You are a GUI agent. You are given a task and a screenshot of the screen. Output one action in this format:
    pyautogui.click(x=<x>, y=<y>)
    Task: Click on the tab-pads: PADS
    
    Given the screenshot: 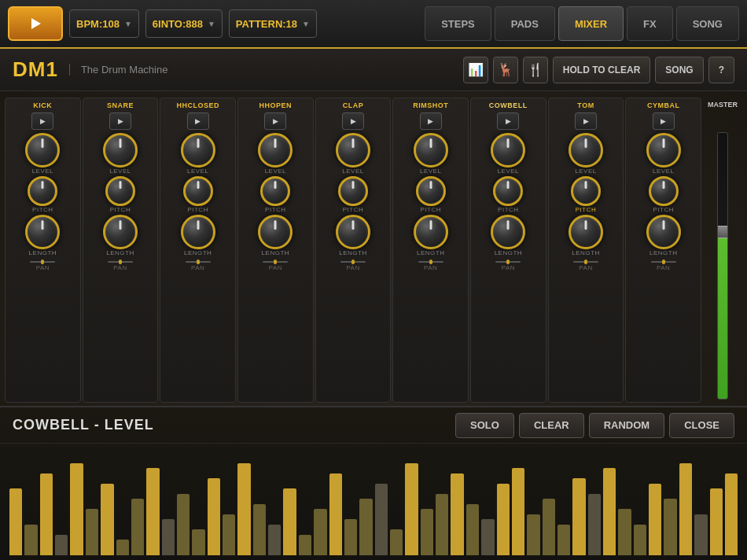 What is the action you would take?
    pyautogui.click(x=525, y=24)
    